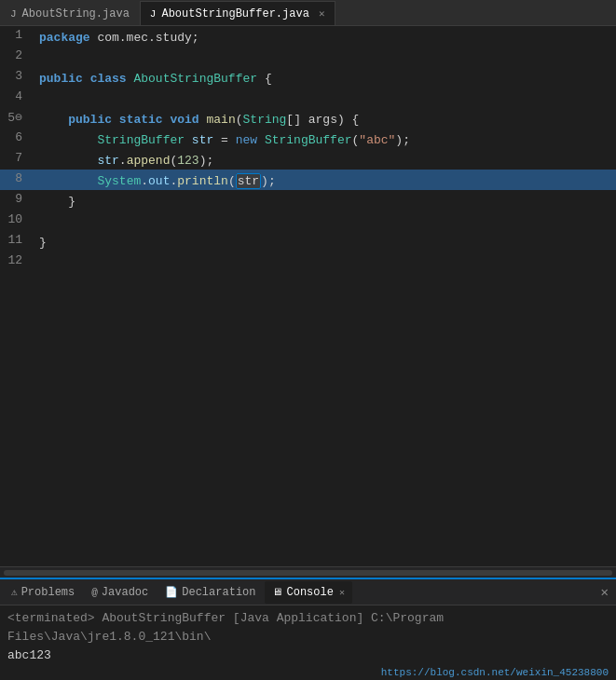  I want to click on line-number: 10, so click(17, 221).